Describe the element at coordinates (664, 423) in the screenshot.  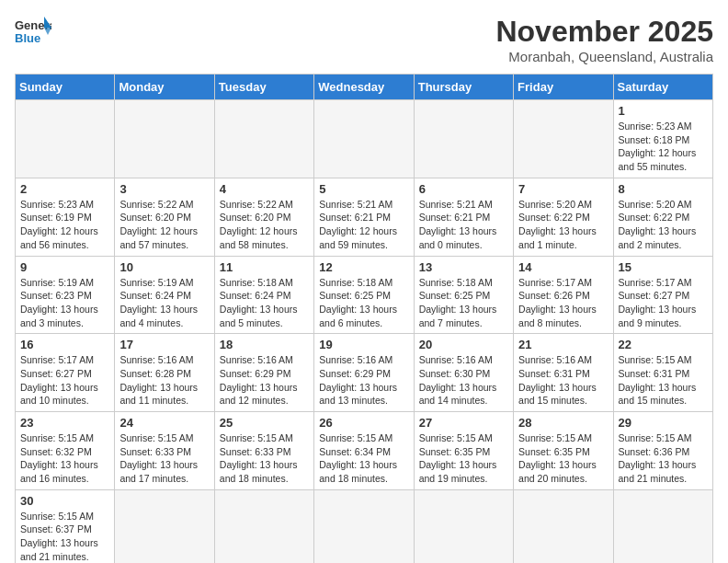
I see `day-number: 29` at that location.